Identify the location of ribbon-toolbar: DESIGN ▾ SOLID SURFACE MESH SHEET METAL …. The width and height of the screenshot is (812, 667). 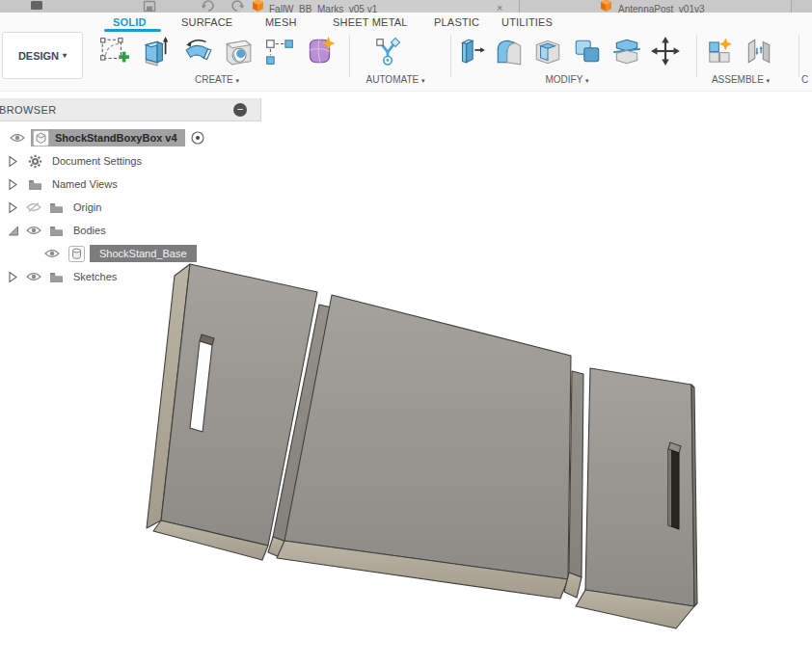
(406, 52).